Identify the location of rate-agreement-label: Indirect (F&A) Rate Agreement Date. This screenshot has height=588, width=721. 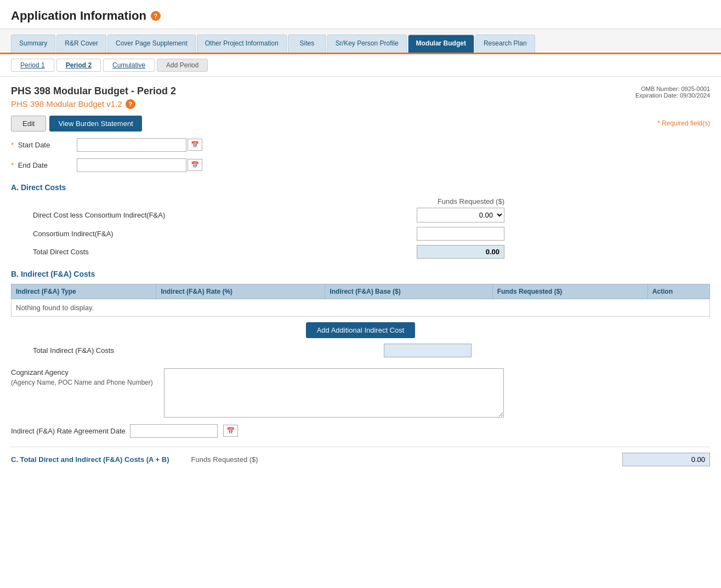
(68, 431).